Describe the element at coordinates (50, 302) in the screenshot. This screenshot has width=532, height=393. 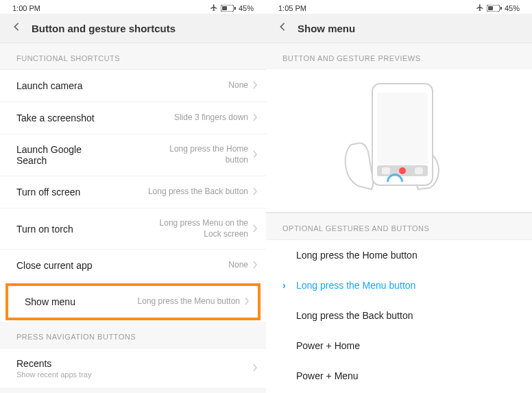
I see `item-title: Show menu` at that location.